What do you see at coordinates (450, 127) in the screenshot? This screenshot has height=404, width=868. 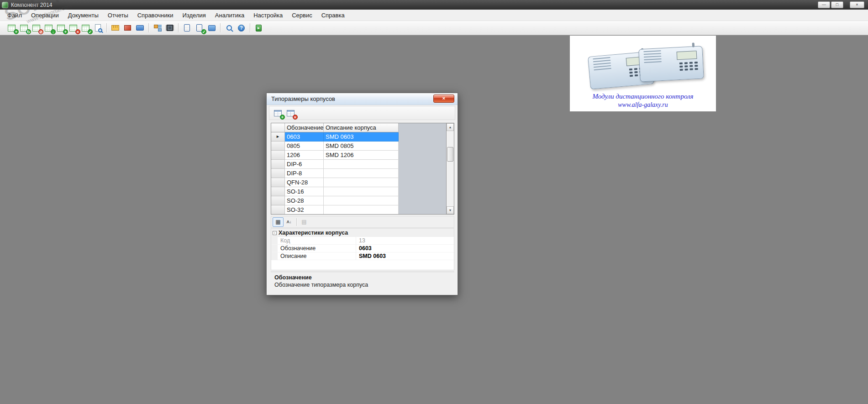 I see `scroll-up-button: ▲` at bounding box center [450, 127].